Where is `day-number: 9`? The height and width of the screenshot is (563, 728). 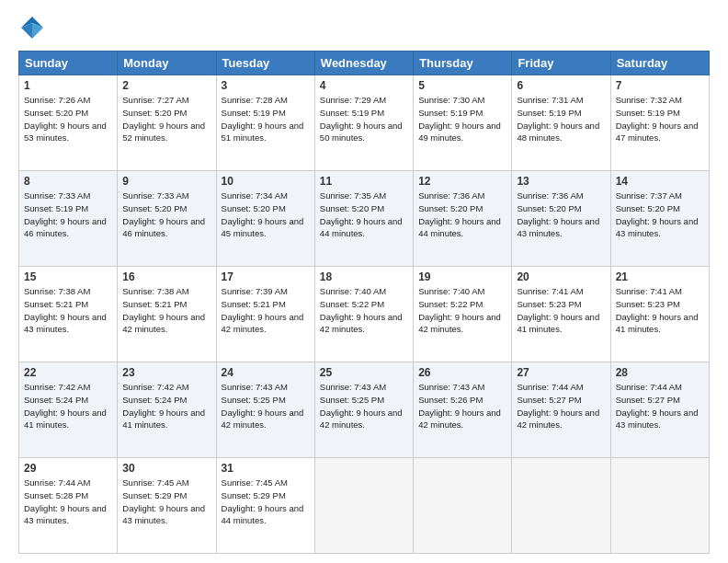 day-number: 9 is located at coordinates (166, 181).